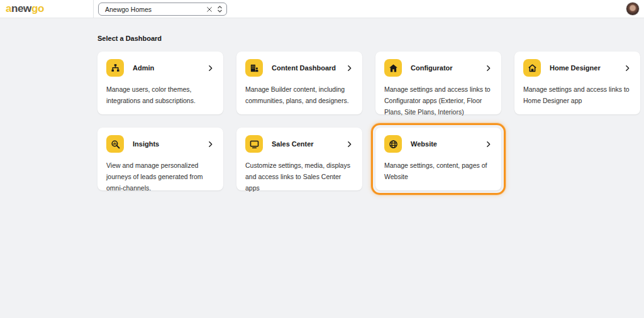 This screenshot has height=318, width=644. Describe the element at coordinates (38, 9) in the screenshot. I see `logo-part-go: go` at that location.